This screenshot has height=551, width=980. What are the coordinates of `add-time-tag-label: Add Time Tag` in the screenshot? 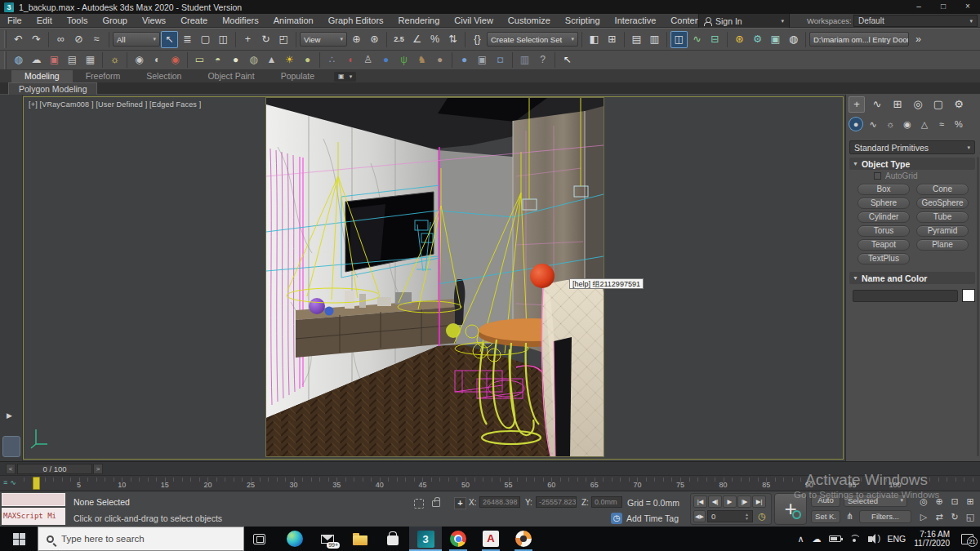 It's located at (653, 518).